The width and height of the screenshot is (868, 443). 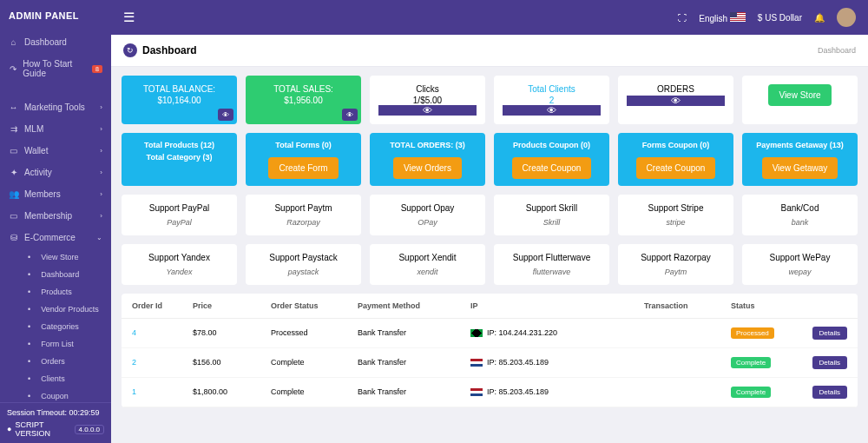 I want to click on table-row: 2 $156.00 Complete Bank Transfer IP: 85.…, so click(x=490, y=363).